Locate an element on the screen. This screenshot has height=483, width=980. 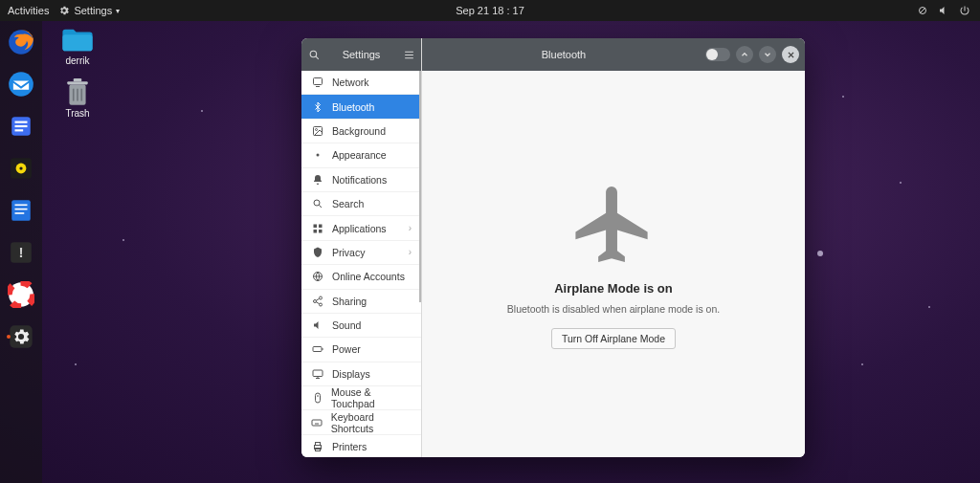
app-menu: Settings ▾ is located at coordinates (89, 11).